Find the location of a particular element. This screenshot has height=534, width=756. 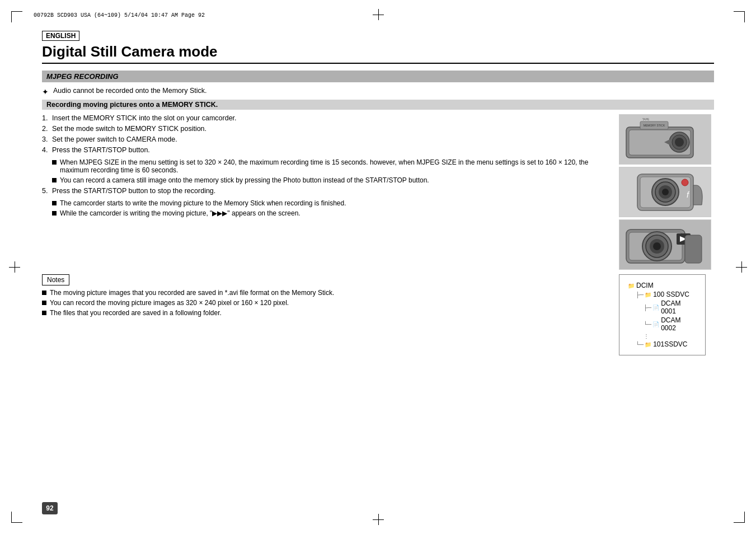

tree-label-100ssdvc: 100 SSDVC is located at coordinates (672, 294).